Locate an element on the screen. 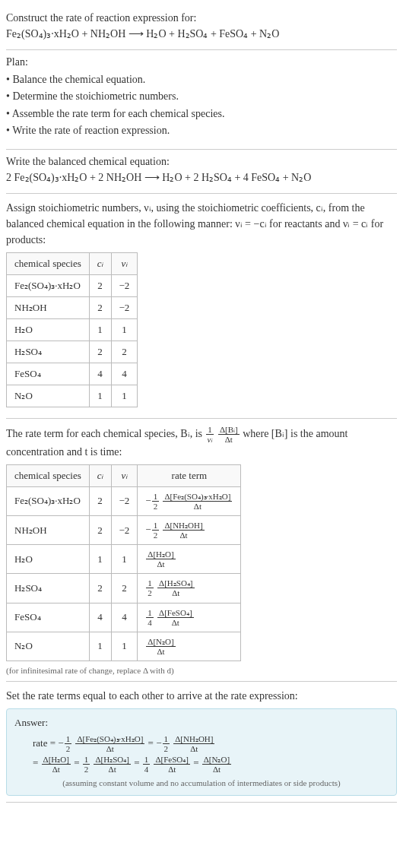 The width and height of the screenshot is (403, 868). answer-box: Answer: rate = −12 Δ[Fe₂(SO₄)₃·xH₂O]Δt =… is located at coordinates (202, 752).